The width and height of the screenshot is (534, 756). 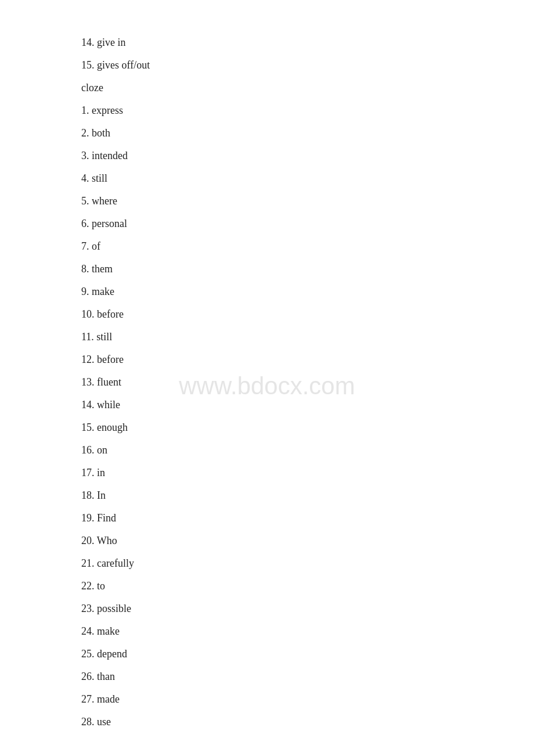 I want to click on item-text: depend, so click(x=112, y=654).